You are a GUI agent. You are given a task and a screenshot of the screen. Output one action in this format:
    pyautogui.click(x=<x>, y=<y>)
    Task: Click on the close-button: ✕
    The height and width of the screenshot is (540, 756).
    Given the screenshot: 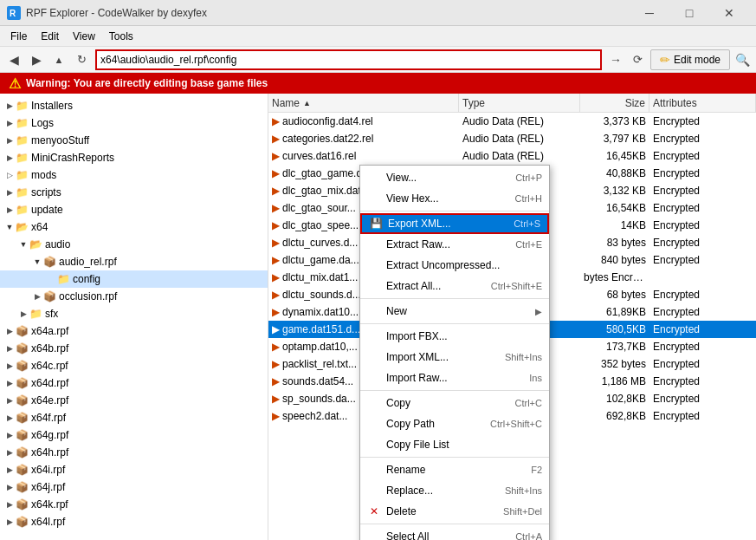 What is the action you would take?
    pyautogui.click(x=729, y=13)
    